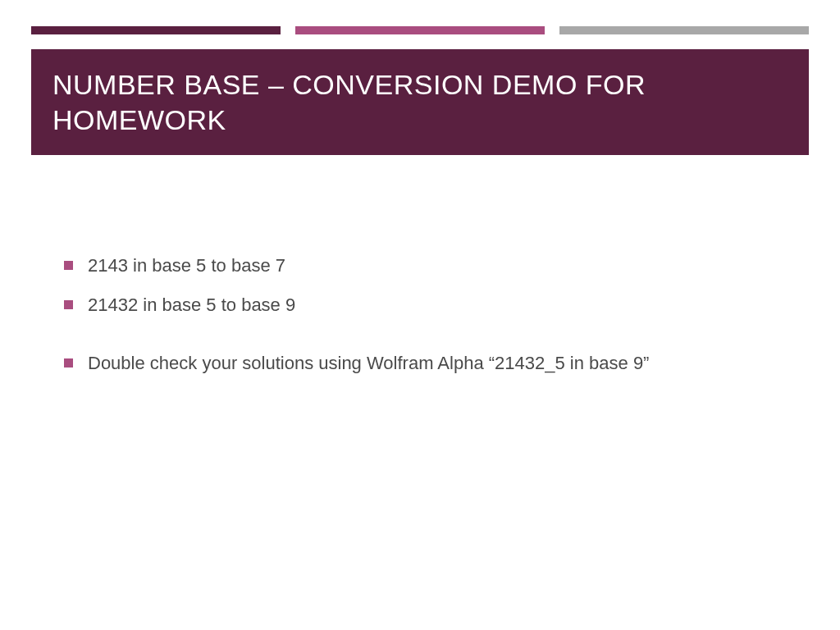 The image size is (840, 630). I want to click on top-accent-bars, so click(420, 17).